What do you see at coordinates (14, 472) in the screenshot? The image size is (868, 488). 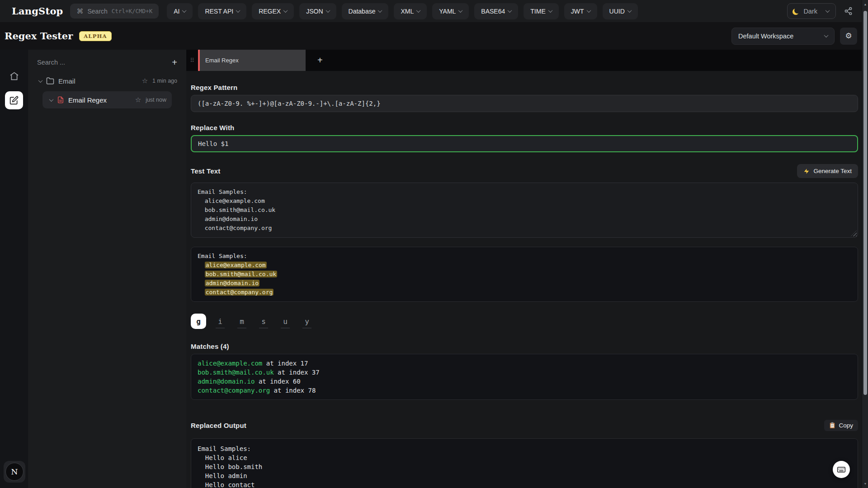 I see `avatar: N` at bounding box center [14, 472].